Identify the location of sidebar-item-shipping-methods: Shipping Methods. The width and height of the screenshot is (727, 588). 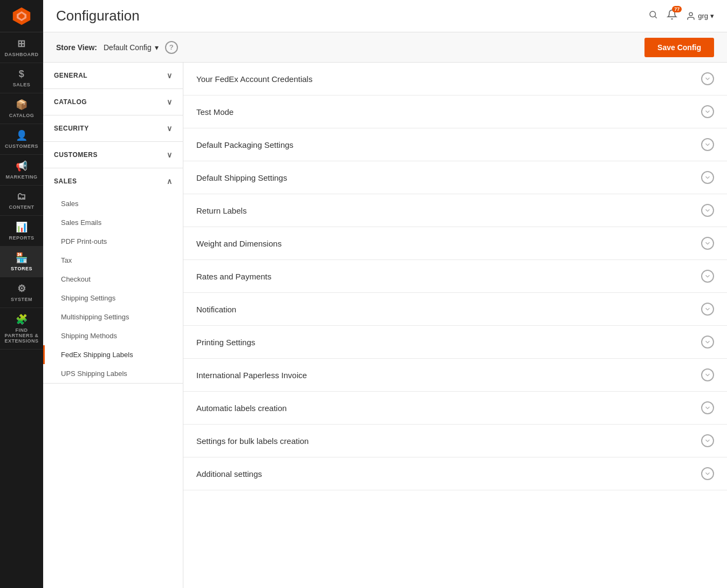
(113, 336).